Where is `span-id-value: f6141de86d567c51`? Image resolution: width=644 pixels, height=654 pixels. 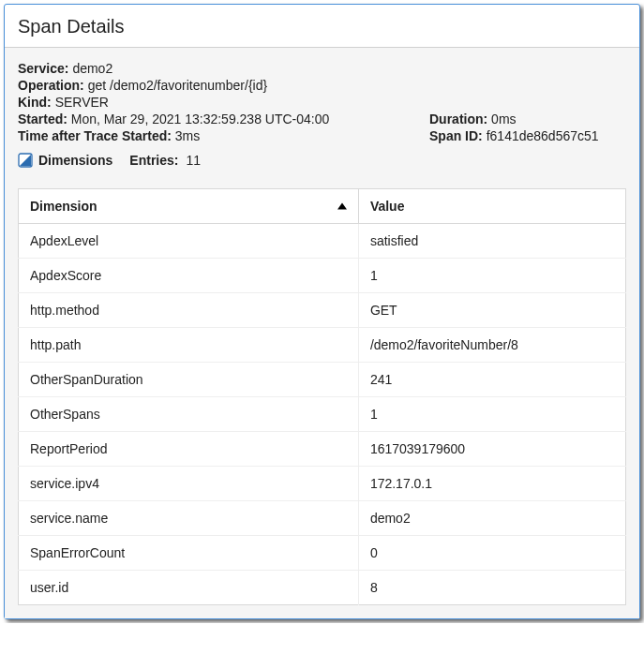
span-id-value: f6141de86d567c51 is located at coordinates (543, 136).